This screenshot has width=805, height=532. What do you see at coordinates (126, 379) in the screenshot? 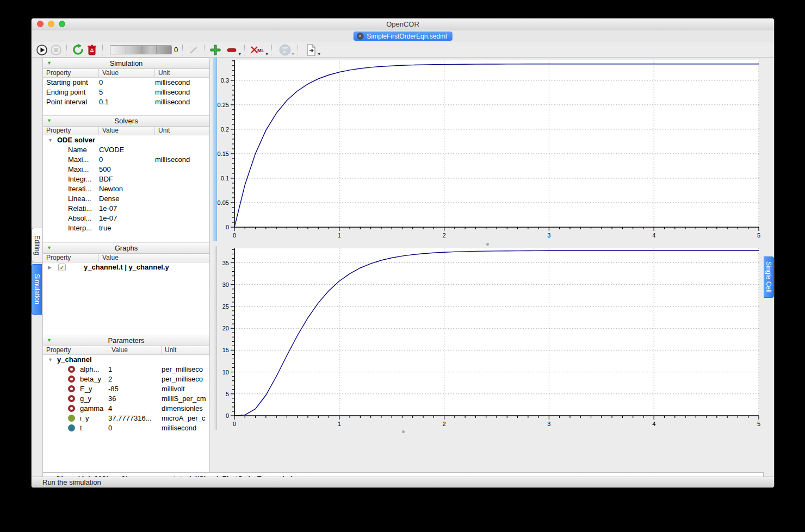
I see `table-row: beta_y2per_milliseco` at bounding box center [126, 379].